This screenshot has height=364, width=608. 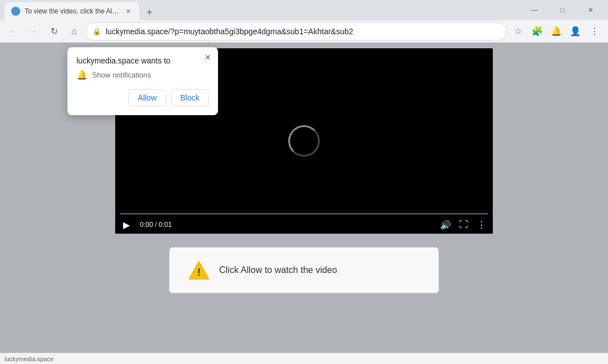 I want to click on controls-row: ▶ 0:00 / 0:01 🔊 ⛶ ⋮, so click(x=304, y=225).